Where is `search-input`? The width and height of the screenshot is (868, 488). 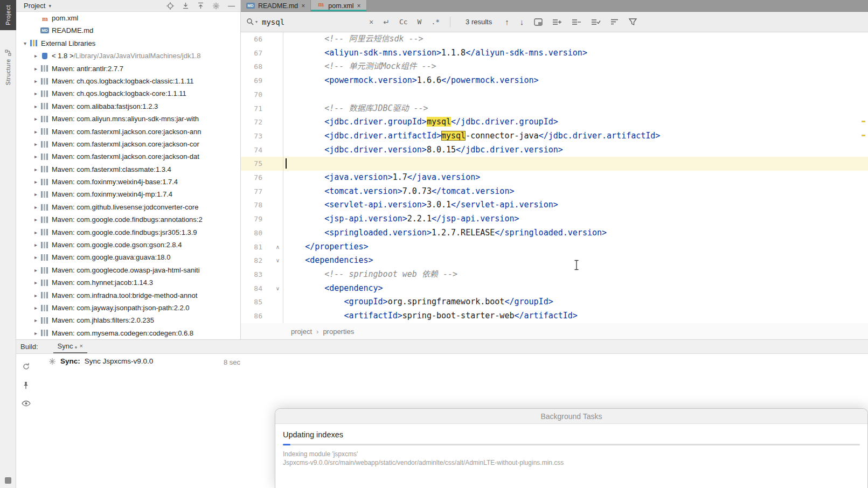
search-input is located at coordinates (313, 22).